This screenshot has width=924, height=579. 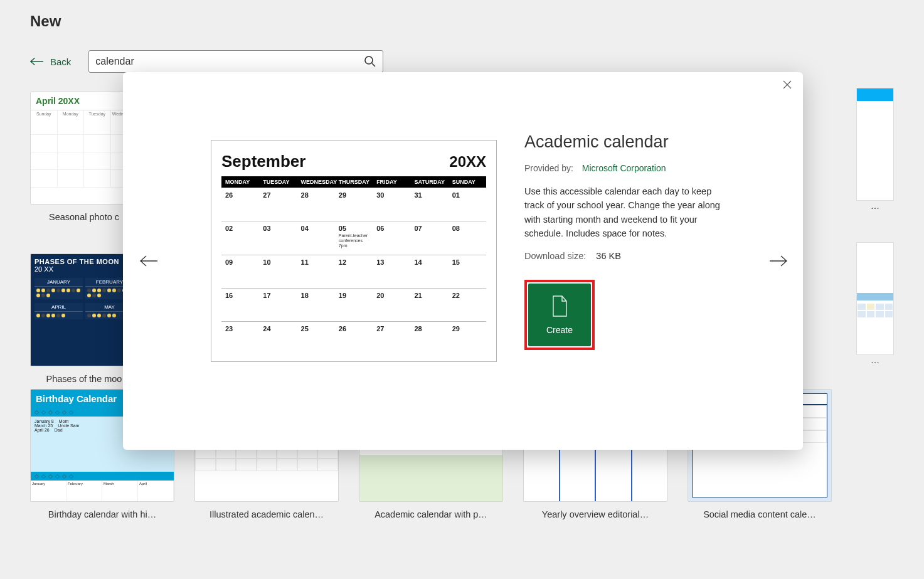 What do you see at coordinates (560, 306) in the screenshot?
I see `document-icon` at bounding box center [560, 306].